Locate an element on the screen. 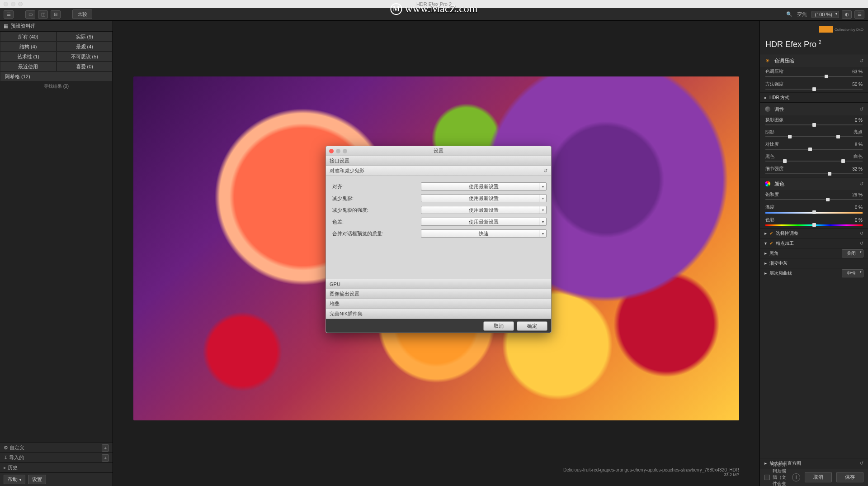 This screenshot has height=486, width=868. method-strength-slider is located at coordinates (814, 91).